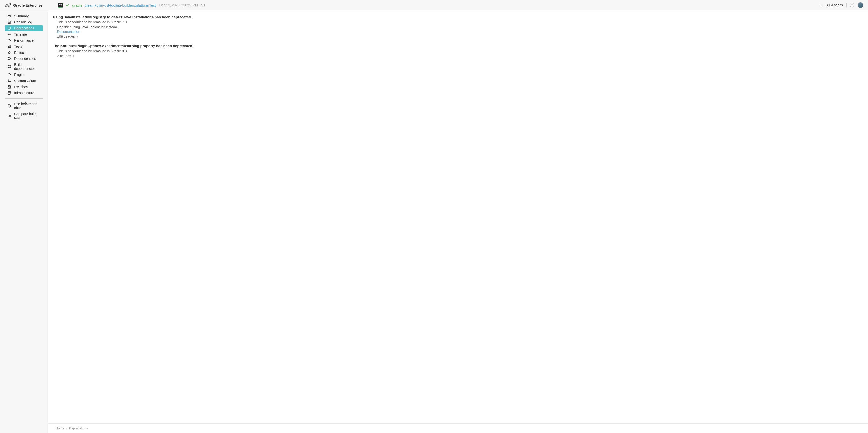 Image resolution: width=868 pixels, height=433 pixels. What do you see at coordinates (26, 81) in the screenshot?
I see `sidebar-label: Custom values` at bounding box center [26, 81].